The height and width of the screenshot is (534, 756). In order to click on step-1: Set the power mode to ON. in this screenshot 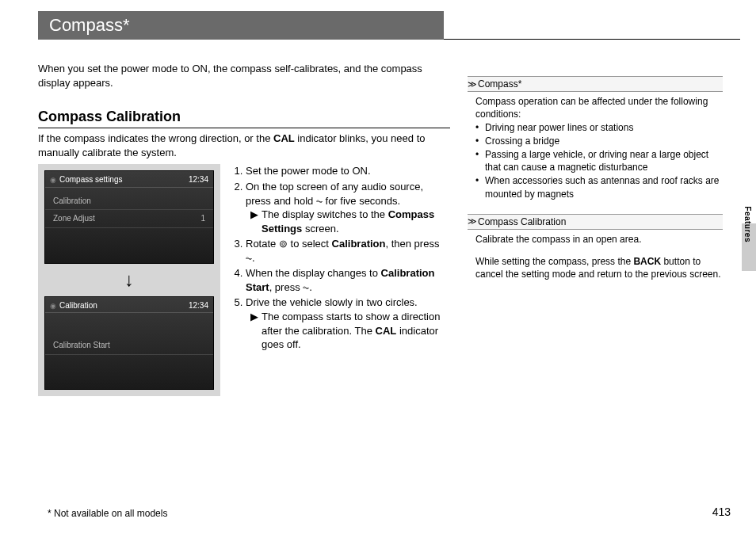, I will do `click(348, 171)`.